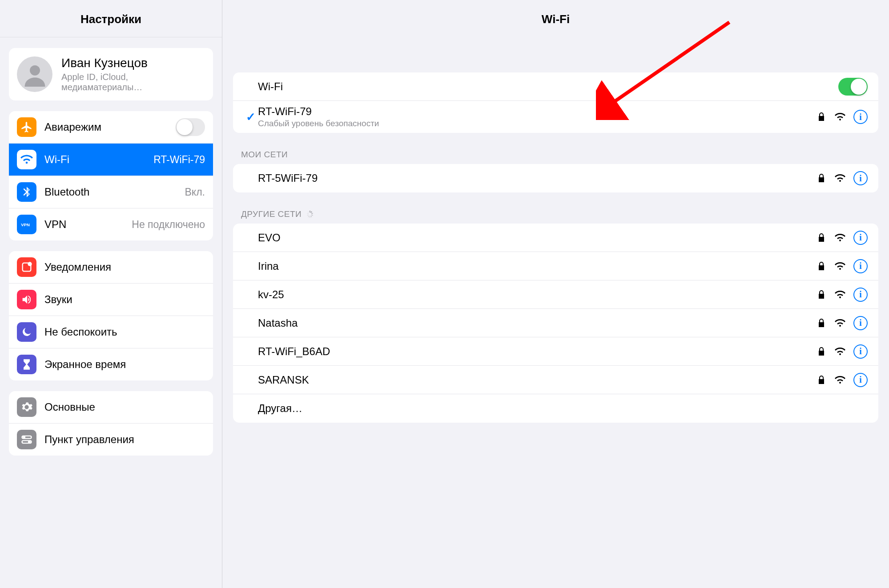 This screenshot has height=588, width=889. What do you see at coordinates (111, 19) in the screenshot?
I see `sidebar-title: Настройки` at bounding box center [111, 19].